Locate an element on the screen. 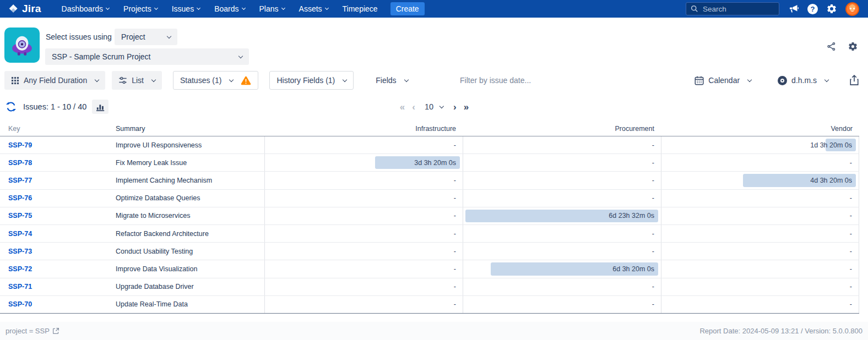 This screenshot has width=868, height=340. fields-button: Fields is located at coordinates (392, 80).